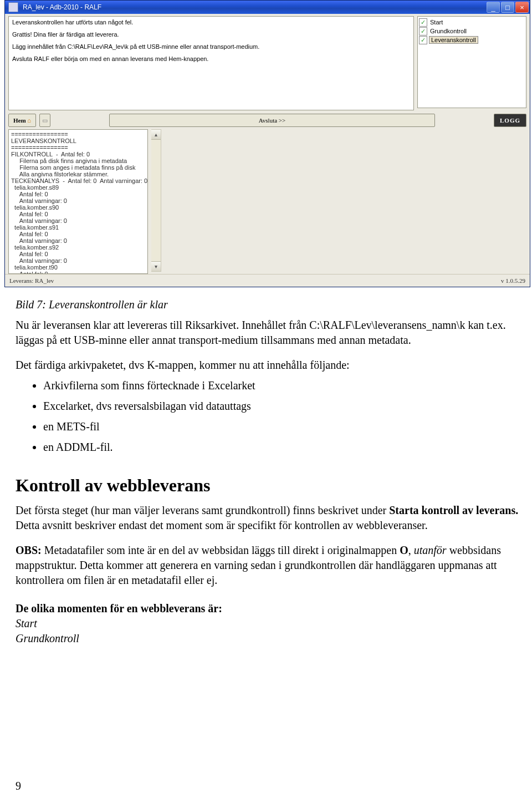  I want to click on statusbar: Leverans: RA_lev v 1.0.5.29, so click(267, 281).